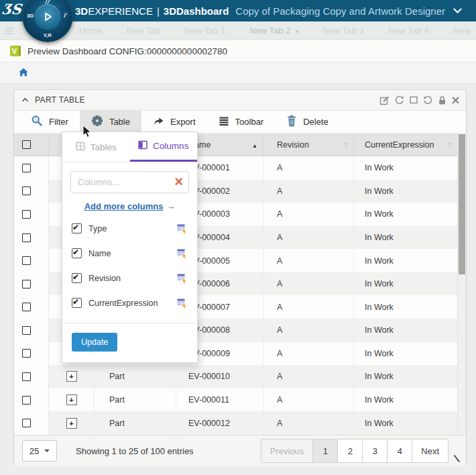  What do you see at coordinates (91, 31) in the screenshot?
I see `tab-home: Home` at bounding box center [91, 31].